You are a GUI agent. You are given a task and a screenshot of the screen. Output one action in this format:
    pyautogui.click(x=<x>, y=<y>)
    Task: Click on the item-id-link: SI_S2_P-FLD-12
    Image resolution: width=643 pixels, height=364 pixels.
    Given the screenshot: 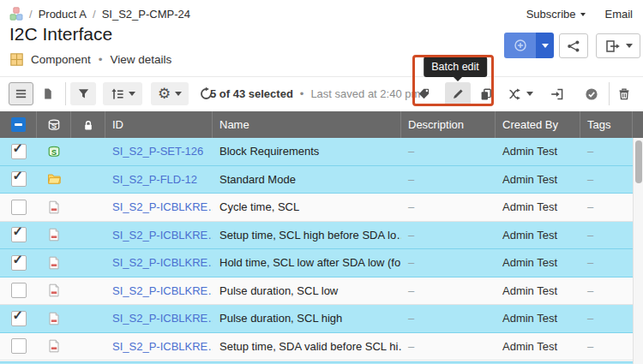 What is the action you would take?
    pyautogui.click(x=159, y=180)
    